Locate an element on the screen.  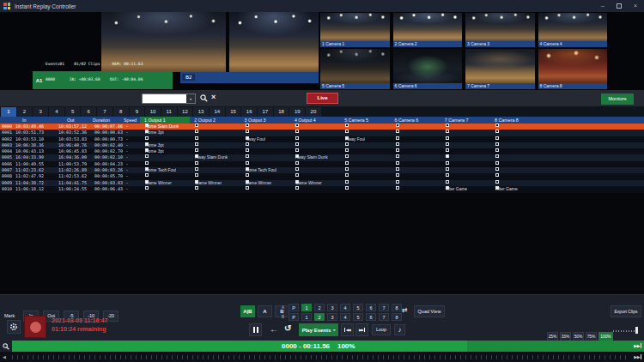
close-button: × is located at coordinates (635, 6).